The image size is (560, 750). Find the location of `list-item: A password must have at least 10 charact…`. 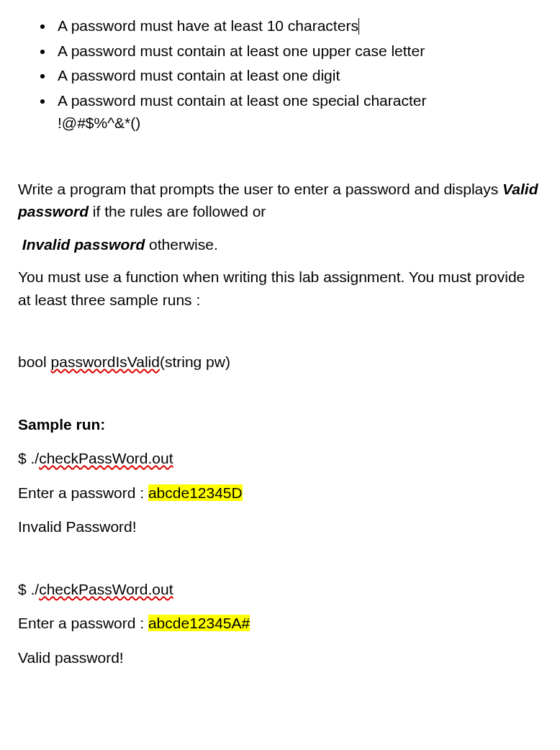

list-item: A password must have at least 10 charact… is located at coordinates (297, 26).